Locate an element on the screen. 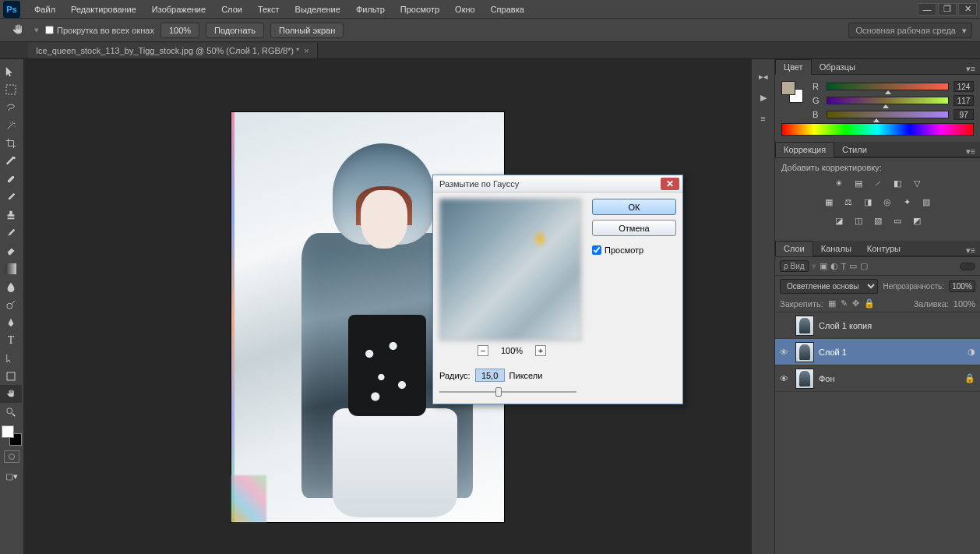 The width and height of the screenshot is (980, 554). r-value: 124 is located at coordinates (964, 86).